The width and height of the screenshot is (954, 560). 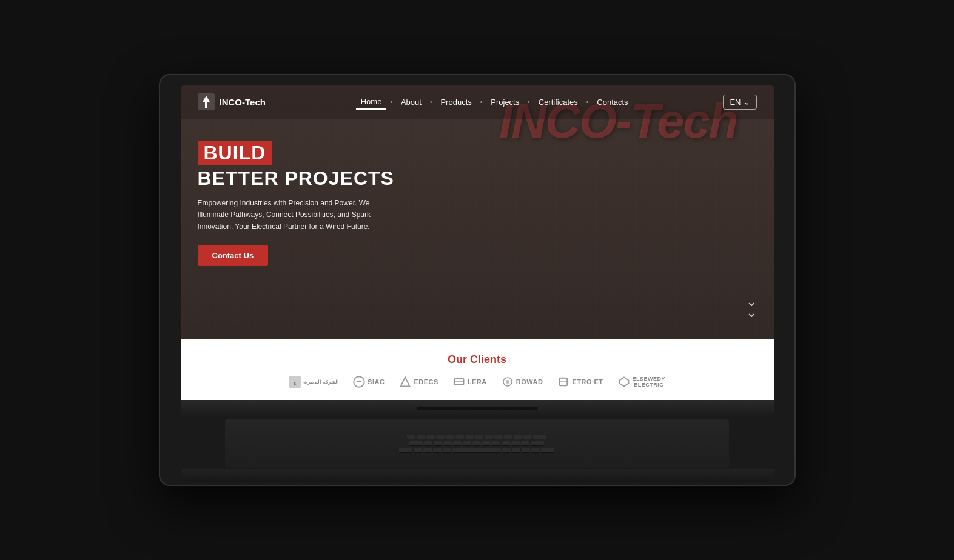 I want to click on client-logo-elsewedy: ELSEWEDYELECTRIC, so click(x=642, y=382).